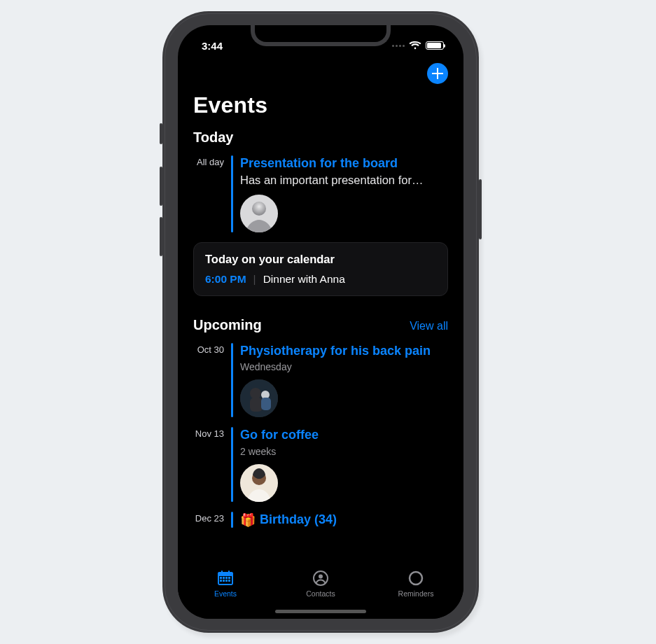 The height and width of the screenshot is (644, 656). I want to click on event-title: Presentation for the board, so click(344, 164).